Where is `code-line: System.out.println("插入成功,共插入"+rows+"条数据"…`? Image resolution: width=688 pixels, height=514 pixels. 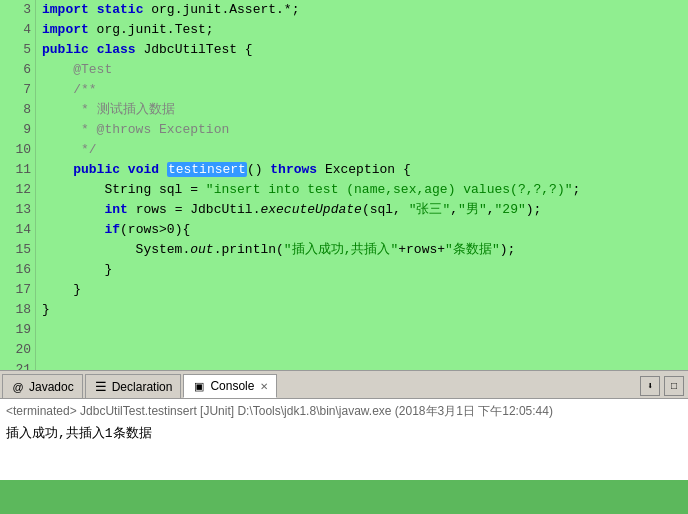 code-line: System.out.println("插入成功,共插入"+rows+"条数据"… is located at coordinates (362, 250).